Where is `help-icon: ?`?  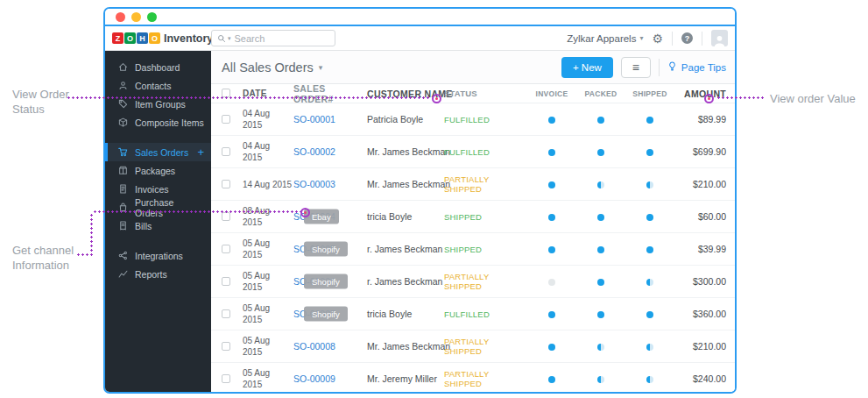 help-icon: ? is located at coordinates (687, 39).